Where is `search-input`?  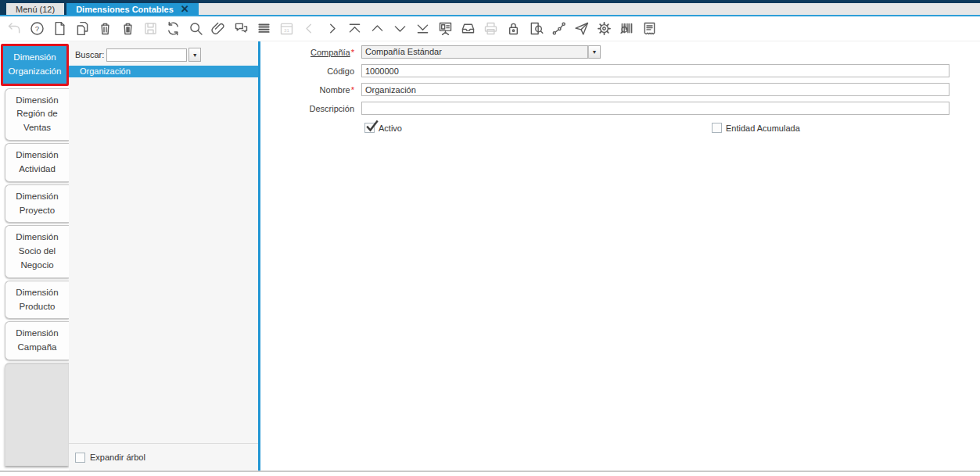
search-input is located at coordinates (147, 55).